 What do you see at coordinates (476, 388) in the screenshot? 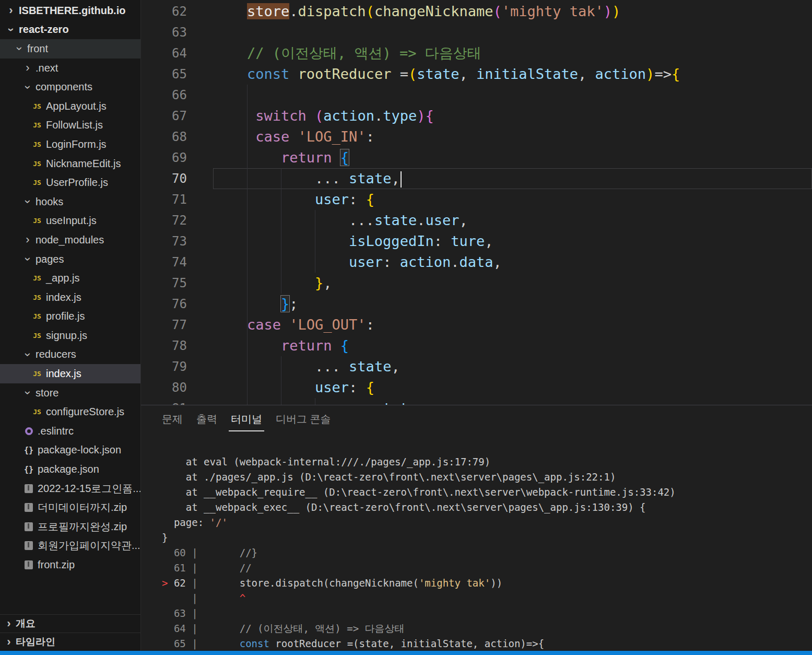
I see `code-line: 80 user: {` at bounding box center [476, 388].